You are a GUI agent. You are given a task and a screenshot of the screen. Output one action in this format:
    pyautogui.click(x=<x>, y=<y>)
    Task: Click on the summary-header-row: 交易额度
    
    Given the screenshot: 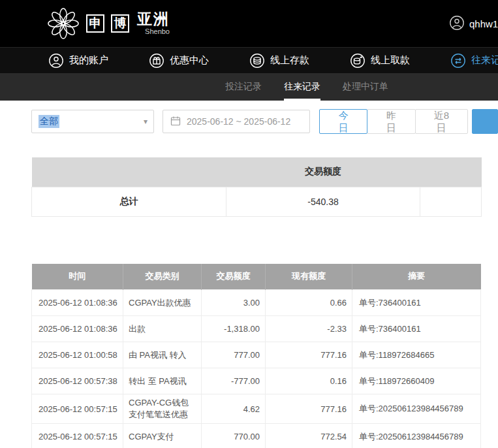 What is the action you would take?
    pyautogui.click(x=257, y=172)
    